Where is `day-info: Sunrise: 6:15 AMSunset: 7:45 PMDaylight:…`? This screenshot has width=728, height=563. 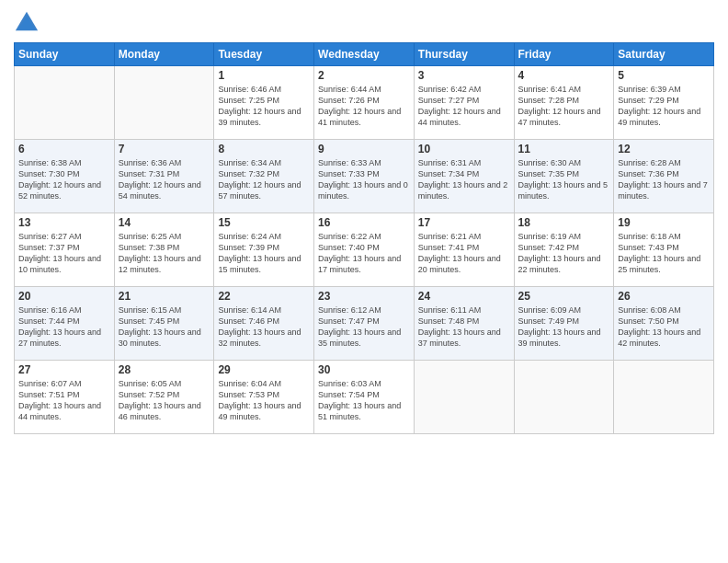 day-info: Sunrise: 6:15 AMSunset: 7:45 PMDaylight:… is located at coordinates (165, 327).